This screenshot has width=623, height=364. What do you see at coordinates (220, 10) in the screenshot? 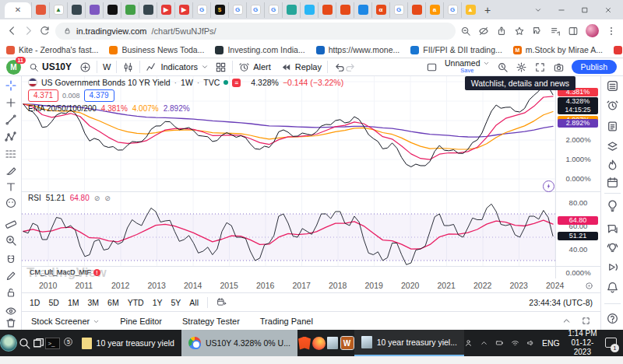
I see `pinned-tab-10: $` at bounding box center [220, 10].